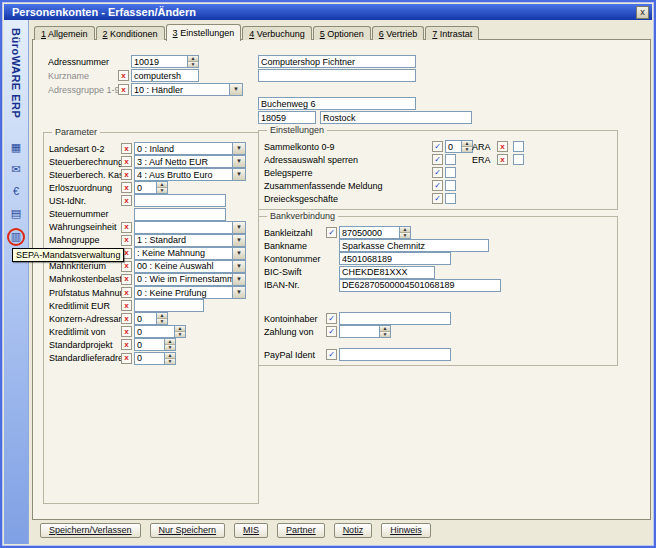 The height and width of the screenshot is (548, 656). What do you see at coordinates (165, 62) in the screenshot?
I see `adressnummer-input: 10019 ▲▼` at bounding box center [165, 62].